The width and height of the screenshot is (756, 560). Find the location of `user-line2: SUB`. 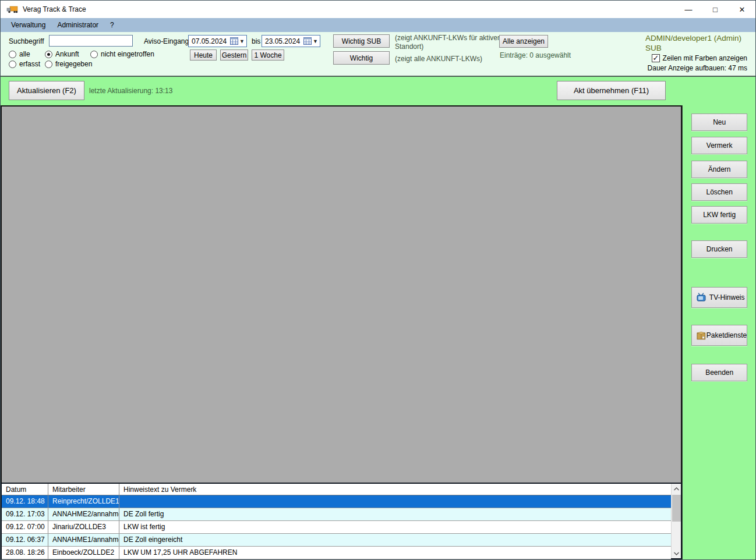

user-line2: SUB is located at coordinates (697, 48).